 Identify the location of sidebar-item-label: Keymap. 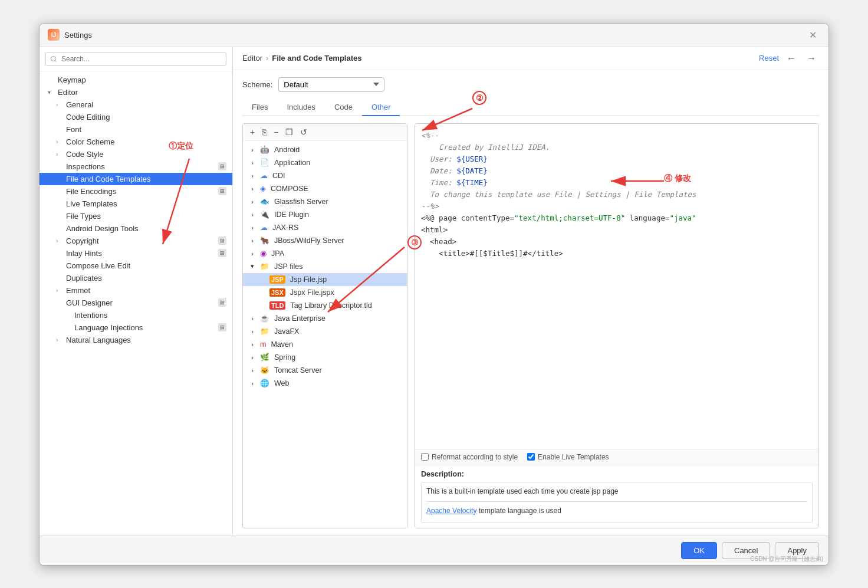
(72, 80).